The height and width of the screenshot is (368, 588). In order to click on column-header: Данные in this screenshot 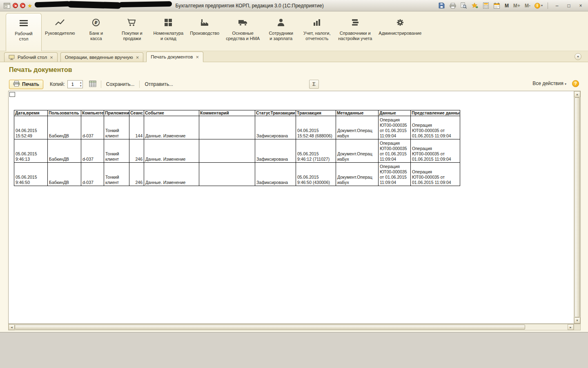, I will do `click(394, 113)`.